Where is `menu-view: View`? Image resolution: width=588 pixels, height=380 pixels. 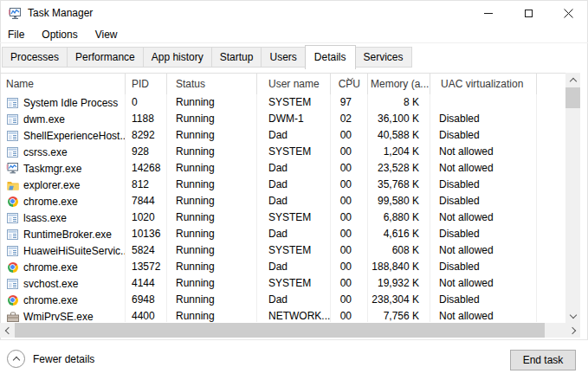
menu-view: View is located at coordinates (107, 35).